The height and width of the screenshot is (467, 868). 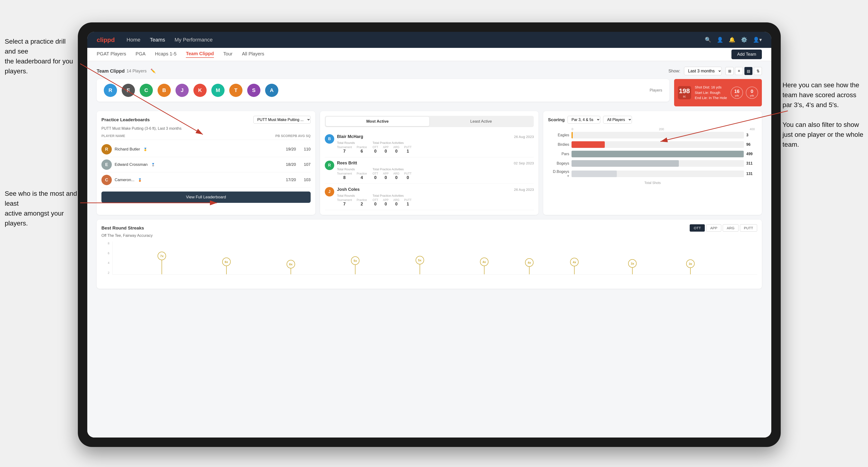 I want to click on activity-tabs: Most Active Least Active, so click(x=429, y=121).